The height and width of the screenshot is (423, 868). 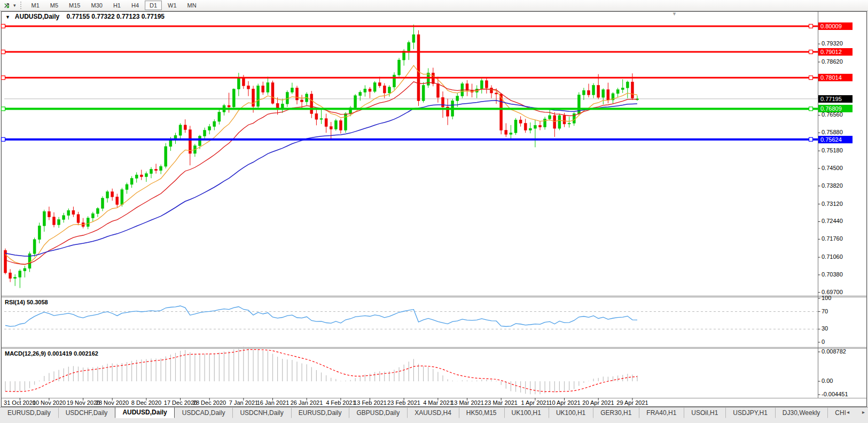 What do you see at coordinates (75, 5) in the screenshot?
I see `tf-button-m15: M15` at bounding box center [75, 5].